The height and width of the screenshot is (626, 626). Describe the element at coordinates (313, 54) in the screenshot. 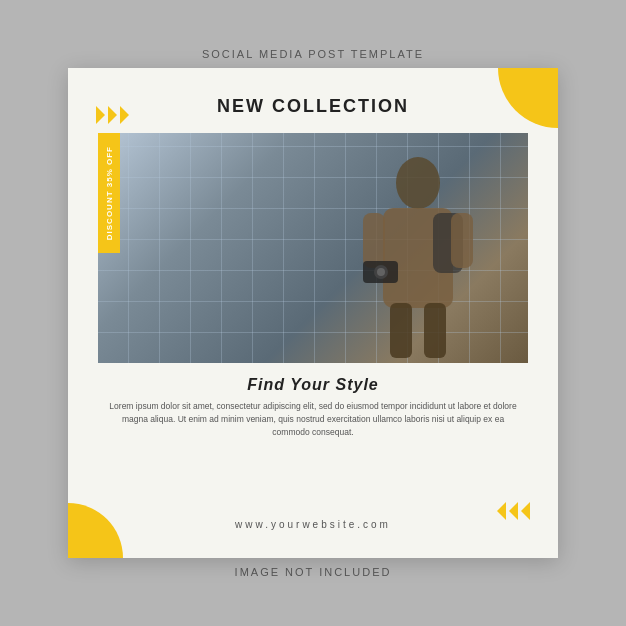

I see `top-label: SOCIAL MEDIA POST TEMPLATE` at that location.